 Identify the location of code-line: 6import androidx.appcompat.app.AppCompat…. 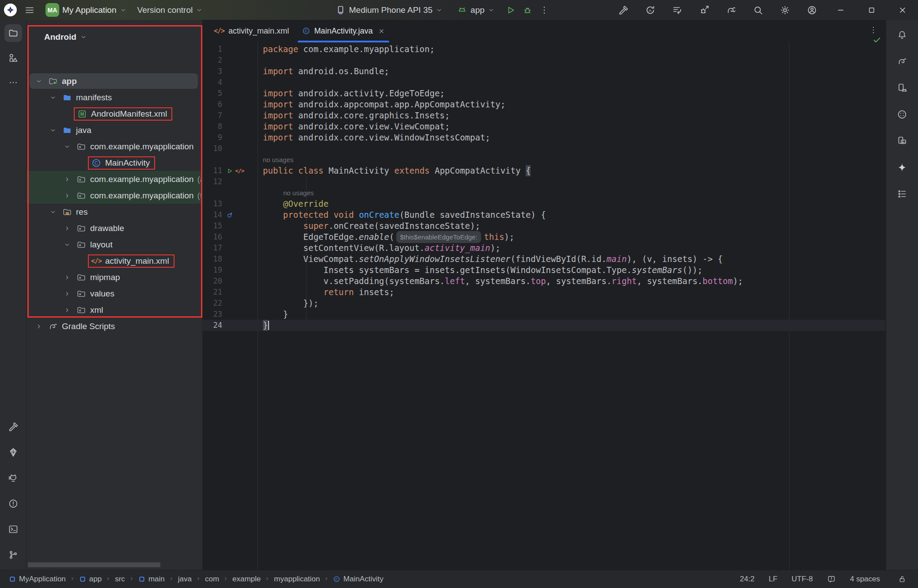
(544, 104).